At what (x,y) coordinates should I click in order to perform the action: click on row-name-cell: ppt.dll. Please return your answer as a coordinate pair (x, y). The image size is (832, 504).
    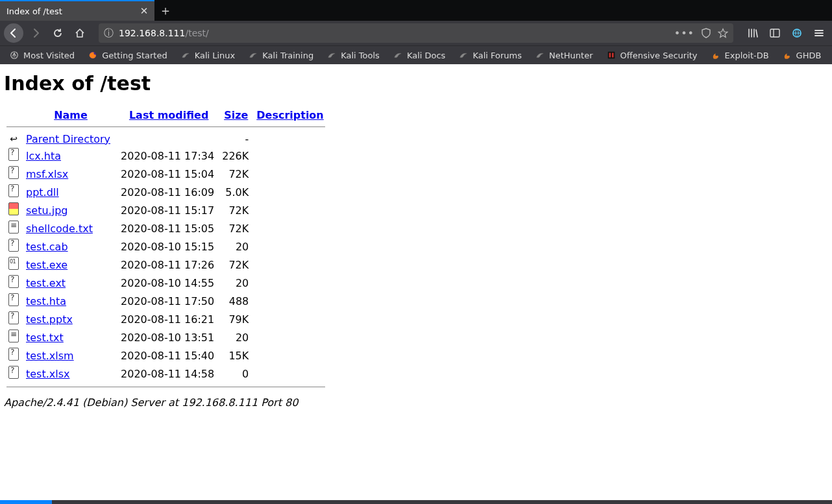
    Looking at the image, I should click on (71, 192).